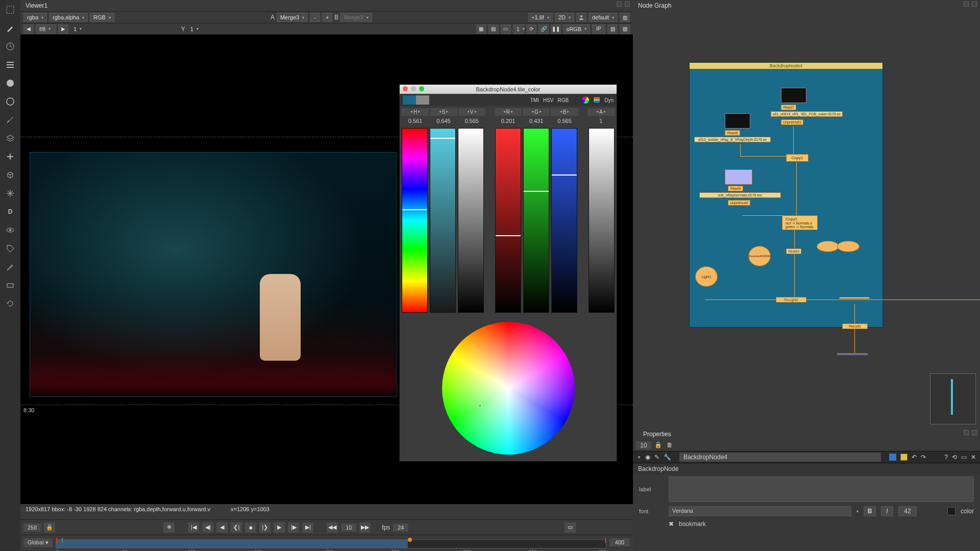 The width and height of the screenshot is (980, 551). What do you see at coordinates (852, 354) in the screenshot?
I see `node-viewer-link` at bounding box center [852, 354].